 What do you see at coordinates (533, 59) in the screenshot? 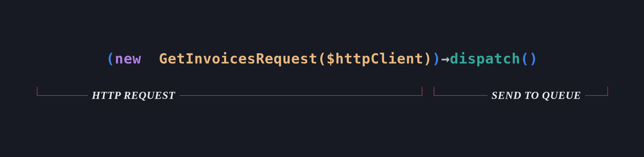
I see `call-close-paren: )` at bounding box center [533, 59].